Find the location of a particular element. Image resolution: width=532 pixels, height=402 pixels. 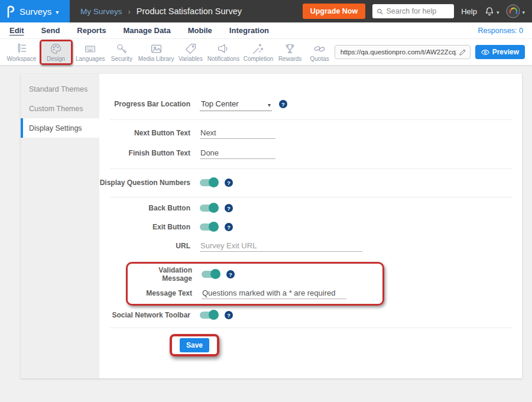

back-button-toggle is located at coordinates (209, 208).